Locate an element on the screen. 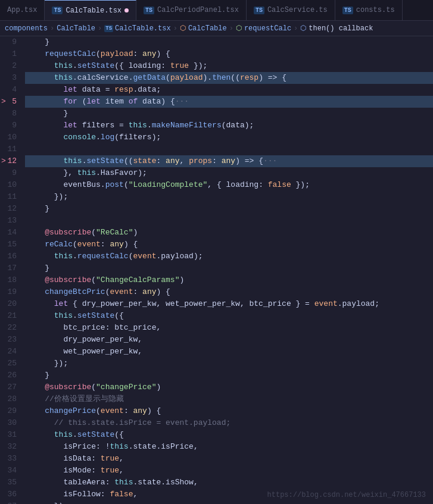  tab-label: CalcService.ts is located at coordinates (298, 10).